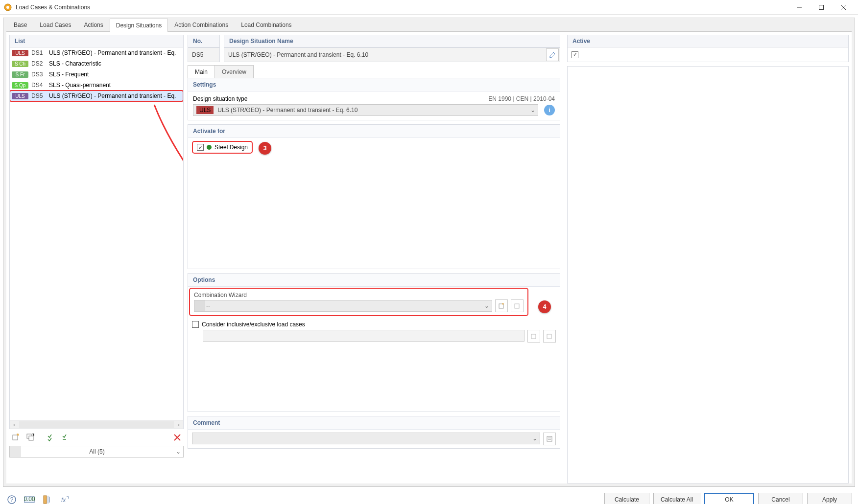 The width and height of the screenshot is (858, 504). I want to click on annotation-arrow, so click(166, 141).